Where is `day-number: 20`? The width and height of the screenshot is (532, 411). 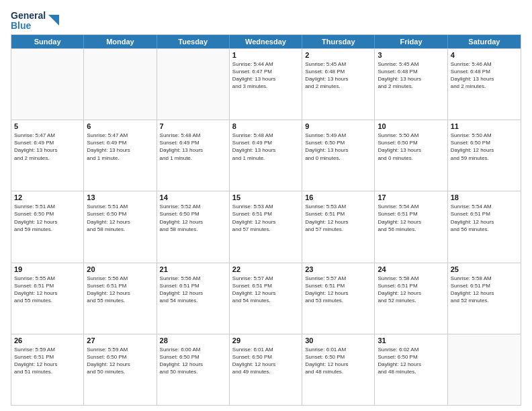
day-number: 20 is located at coordinates (120, 269).